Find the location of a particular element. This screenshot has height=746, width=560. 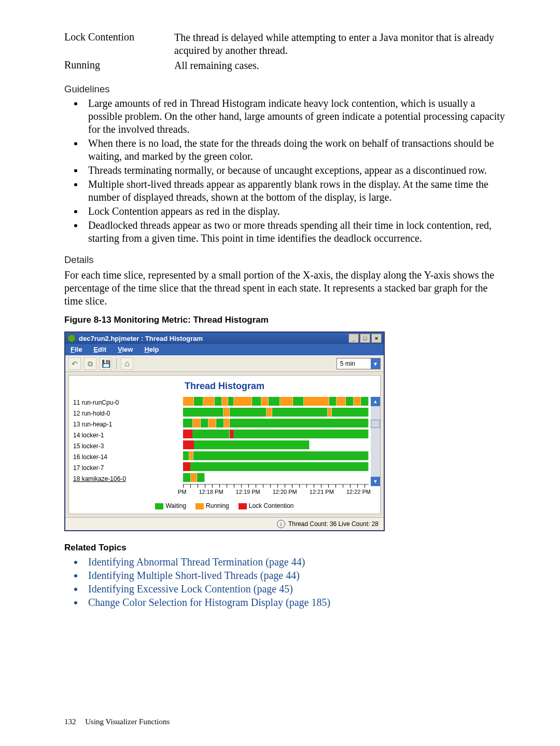

toolbar-separator is located at coordinates (116, 364).